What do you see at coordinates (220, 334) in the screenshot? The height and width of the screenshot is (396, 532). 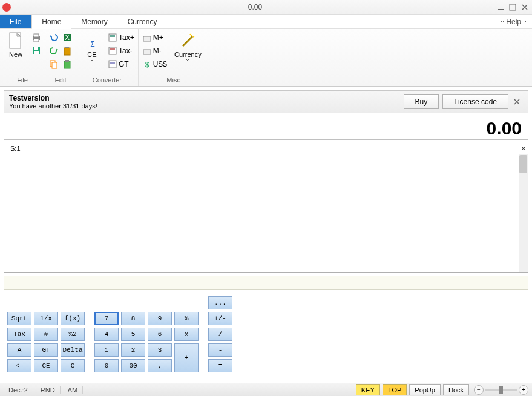 I see `key-/: /` at bounding box center [220, 334].